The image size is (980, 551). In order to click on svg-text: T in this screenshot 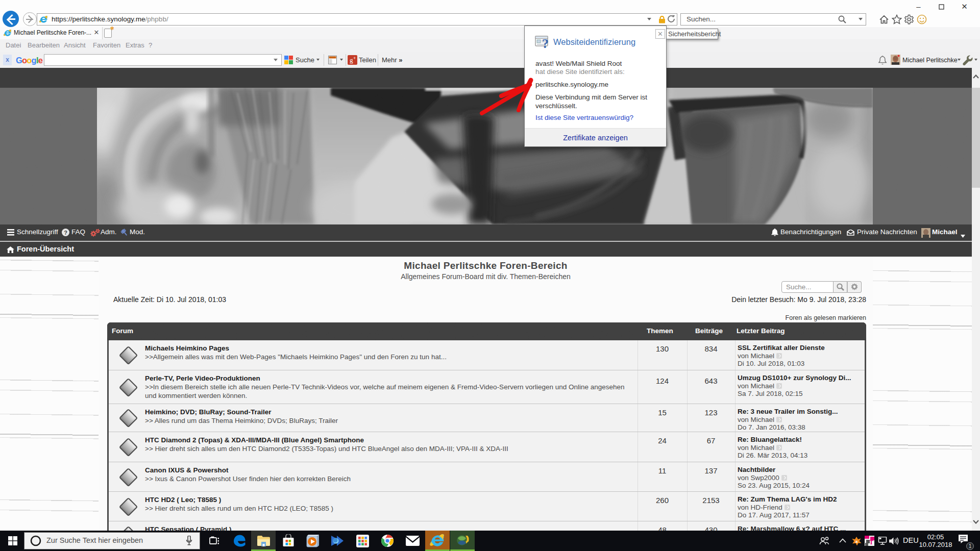, I will do `click(871, 542)`.